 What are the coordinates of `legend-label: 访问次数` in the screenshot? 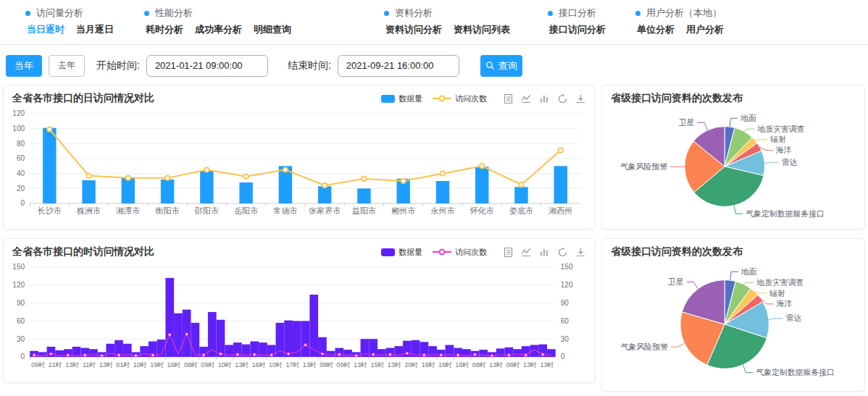 It's located at (471, 98).